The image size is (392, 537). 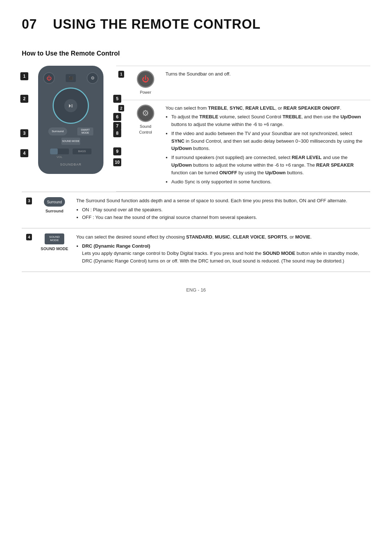 I want to click on surround-label: Surround, so click(x=58, y=131).